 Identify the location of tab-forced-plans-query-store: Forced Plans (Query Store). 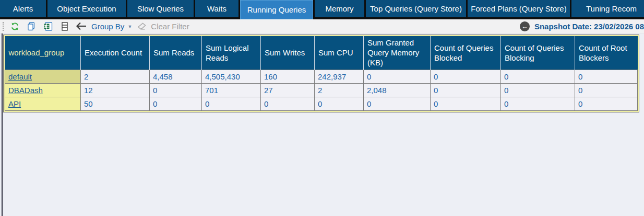
(519, 8).